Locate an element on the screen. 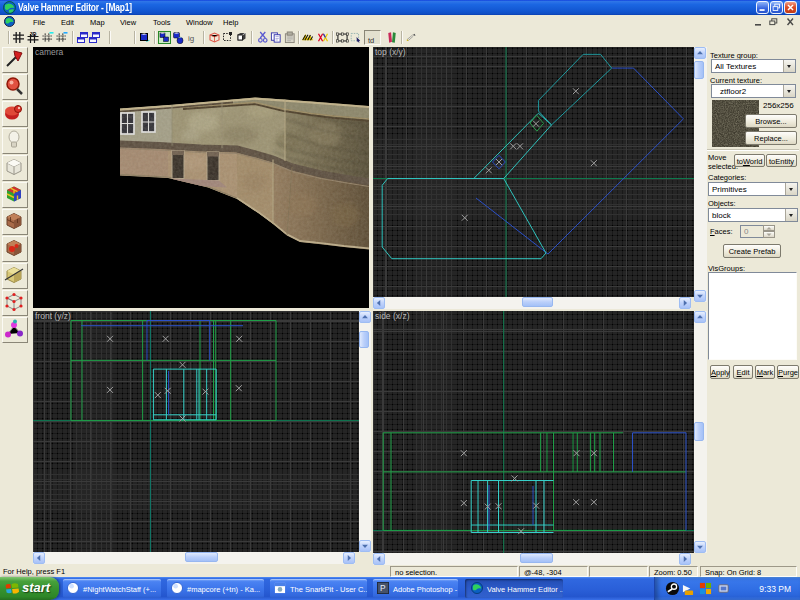 This screenshot has width=800, height=600. svg-text: 3D is located at coordinates (34, 34).